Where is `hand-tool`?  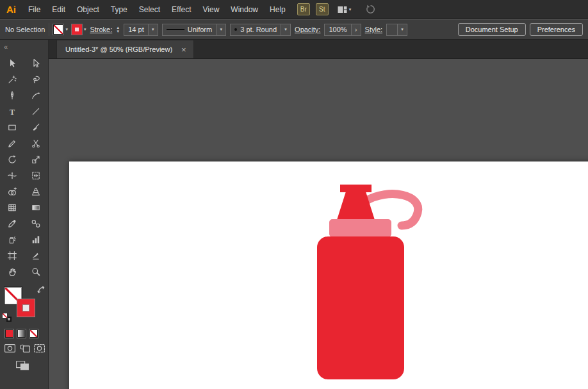 hand-tool is located at coordinates (12, 272).